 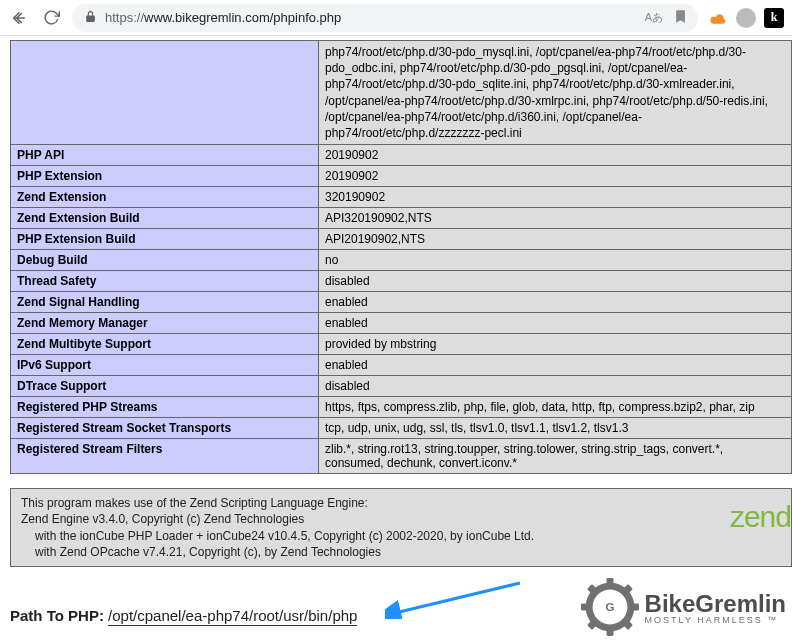 I want to click on browser-chrome: https://www.bikegremlin.com/phpinfo.php …, so click(x=396, y=18).